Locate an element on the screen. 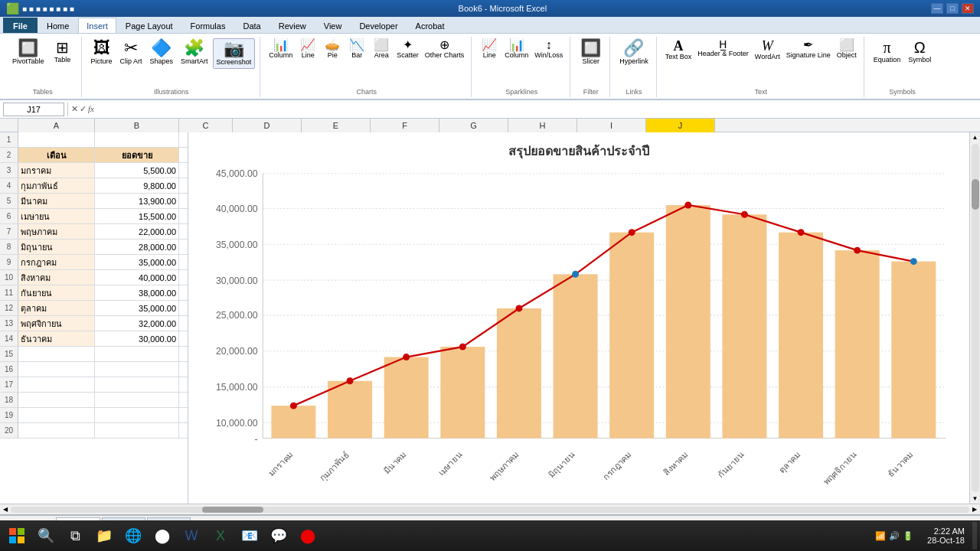  col-header-a: A is located at coordinates (57, 126).